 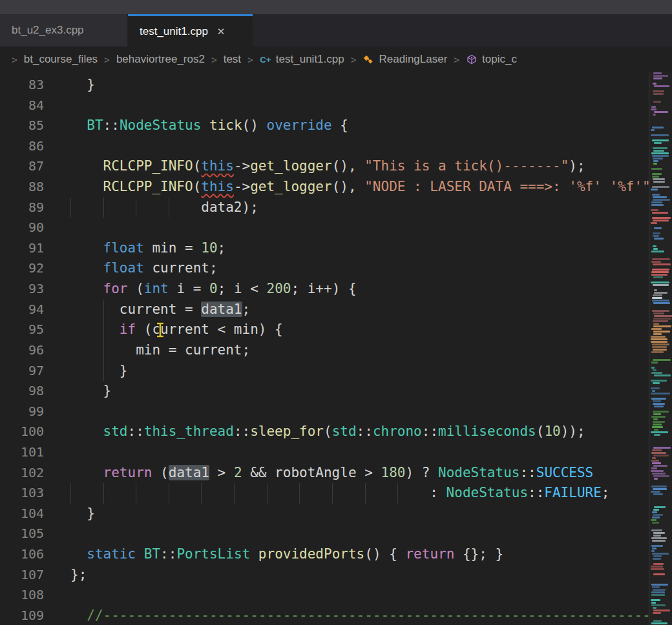 What do you see at coordinates (22, 615) in the screenshot?
I see `line-number: 109` at bounding box center [22, 615].